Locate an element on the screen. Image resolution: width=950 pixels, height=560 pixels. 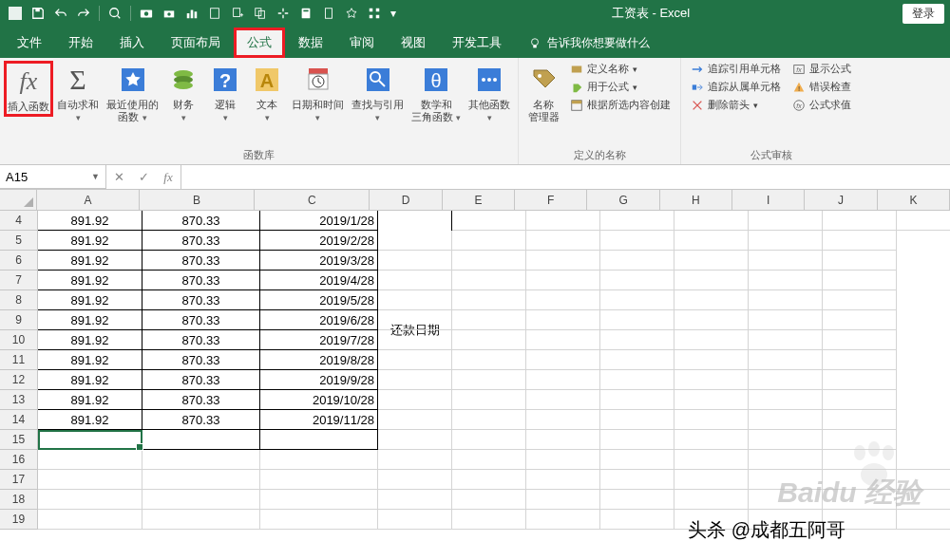
formula-input is located at coordinates (566, 177).